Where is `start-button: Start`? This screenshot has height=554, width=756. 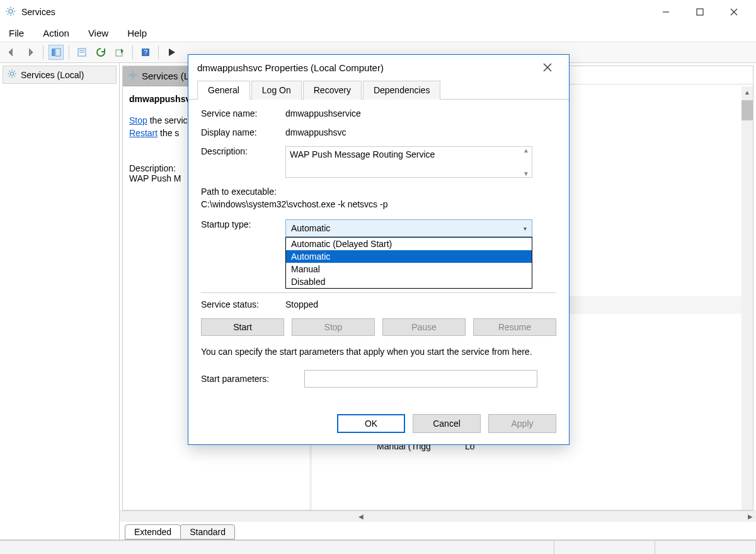 start-button: Start is located at coordinates (243, 327).